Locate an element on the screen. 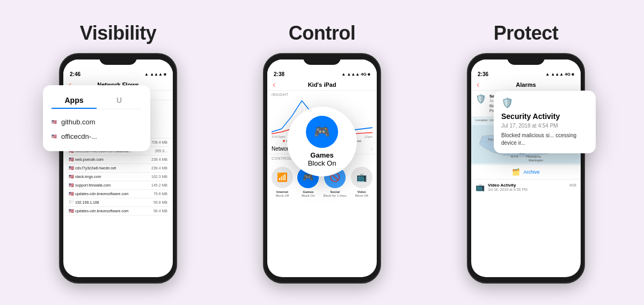 The width and height of the screenshot is (644, 305). social-label: Social is located at coordinates (335, 192).